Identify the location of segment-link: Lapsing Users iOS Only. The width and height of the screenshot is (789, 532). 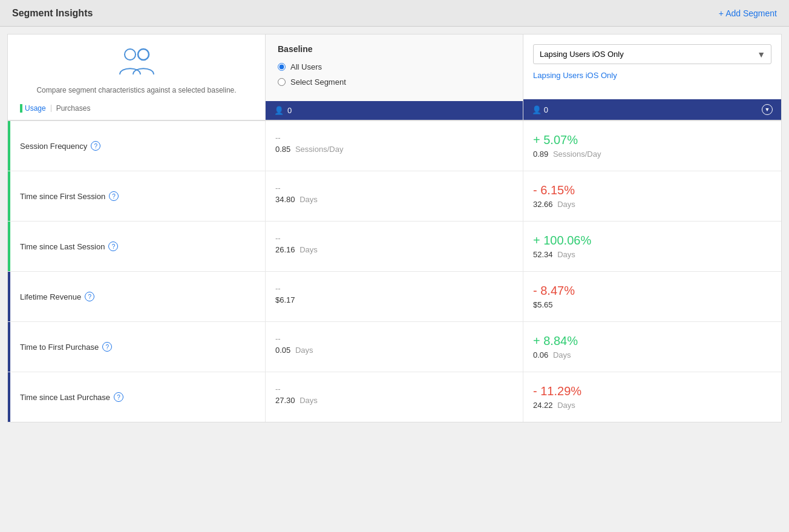
(575, 75).